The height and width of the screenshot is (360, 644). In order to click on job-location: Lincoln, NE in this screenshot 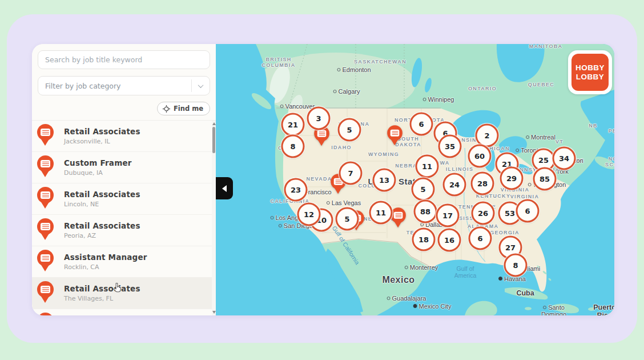, I will do `click(102, 205)`.